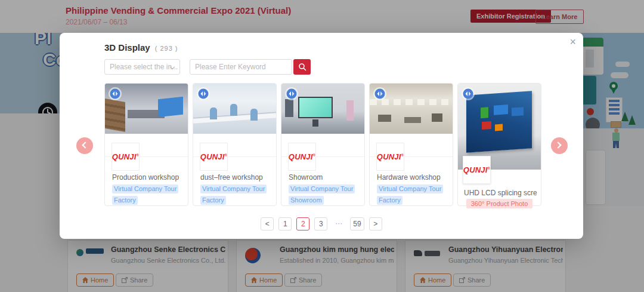 This screenshot has height=292, width=644. I want to click on chevron-left-icon, so click(85, 145).